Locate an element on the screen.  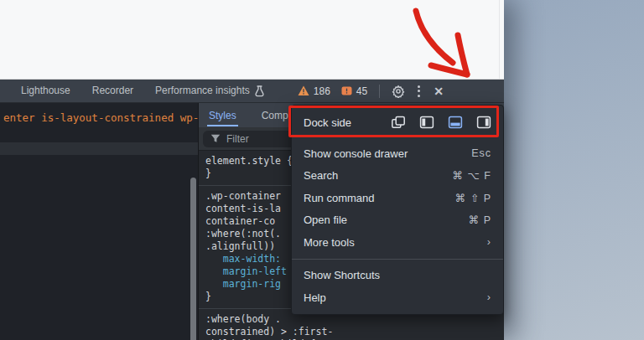
menu-item-search: Search⌘ ⌥ F is located at coordinates (397, 176).